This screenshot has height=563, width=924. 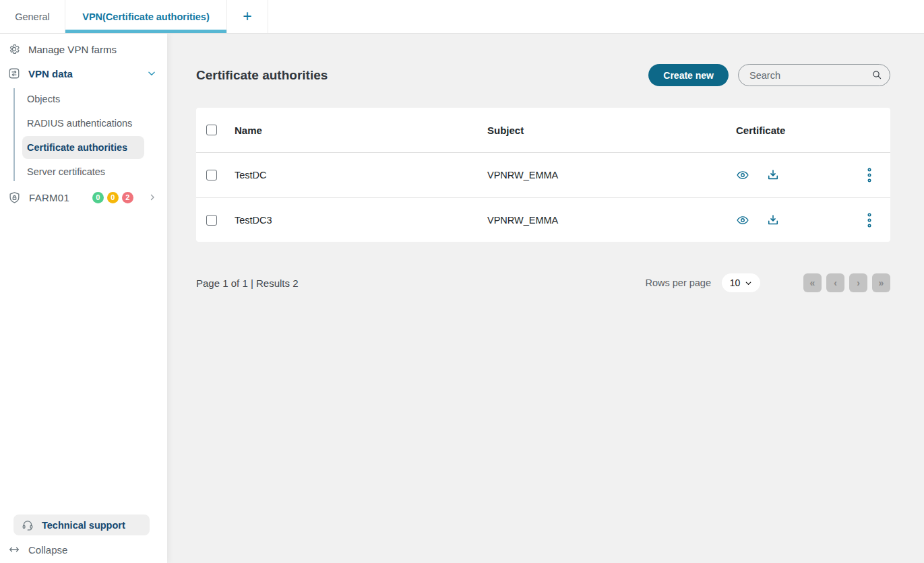 I want to click on add-tab-button: +, so click(x=248, y=16).